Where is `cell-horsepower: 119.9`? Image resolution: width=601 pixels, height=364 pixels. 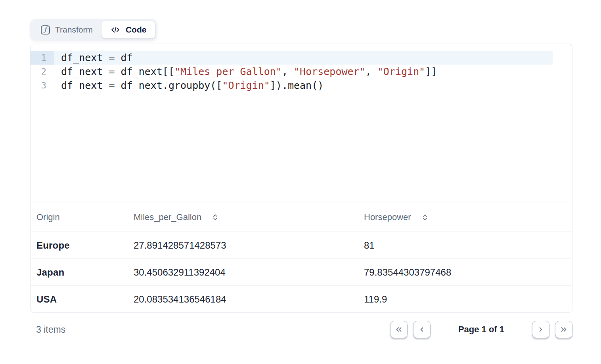 cell-horsepower: 119.9 is located at coordinates (465, 299).